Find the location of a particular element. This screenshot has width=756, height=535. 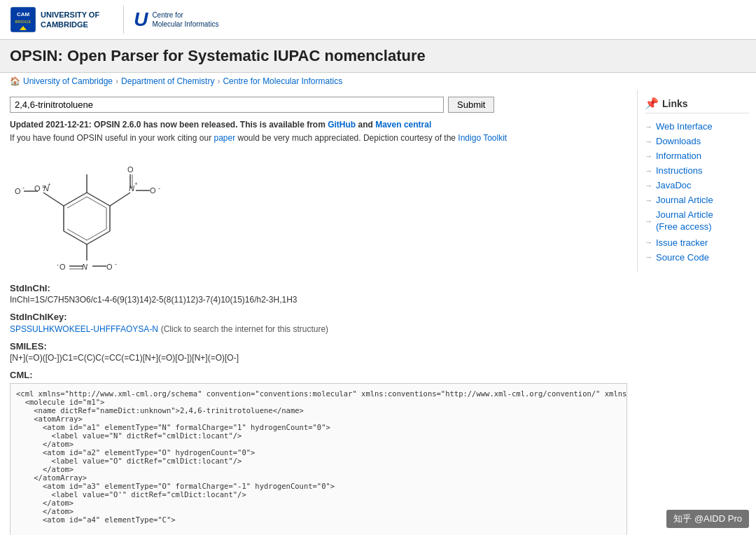

sidebar-item-information: →Information is located at coordinates (697, 155).